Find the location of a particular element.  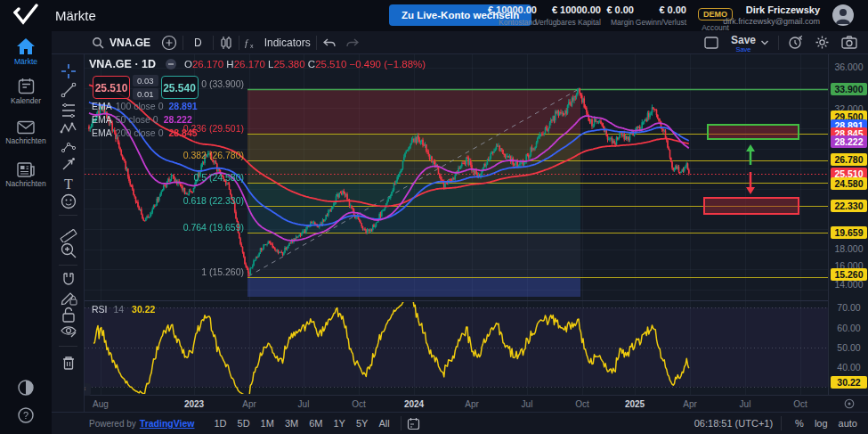

app-logo-icon is located at coordinates (26, 15).